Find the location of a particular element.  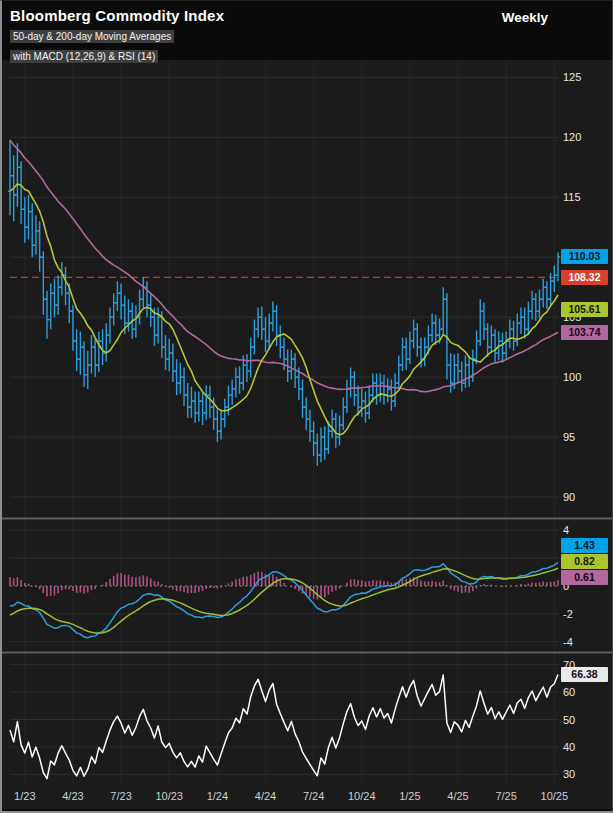

last-price-badge: 110.03 is located at coordinates (584, 256).